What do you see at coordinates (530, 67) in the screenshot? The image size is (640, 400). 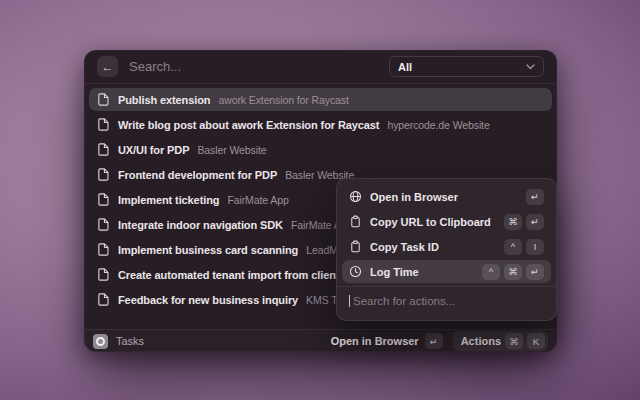 I see `chevron-down-icon` at bounding box center [530, 67].